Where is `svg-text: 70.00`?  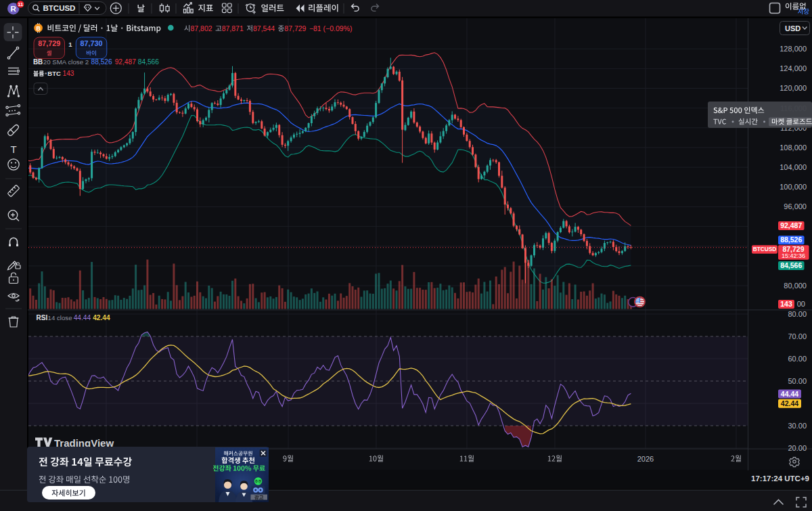 svg-text: 70.00 is located at coordinates (797, 336).